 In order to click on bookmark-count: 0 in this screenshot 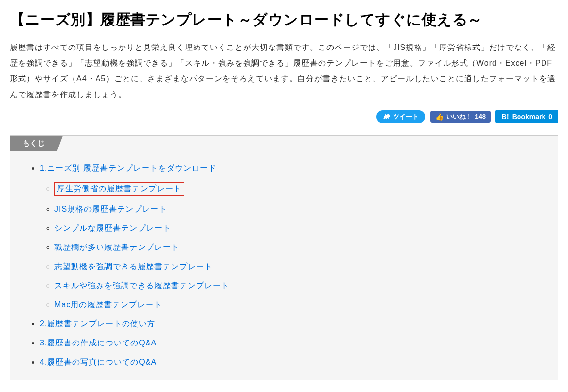, I will do `click(550, 117)`.